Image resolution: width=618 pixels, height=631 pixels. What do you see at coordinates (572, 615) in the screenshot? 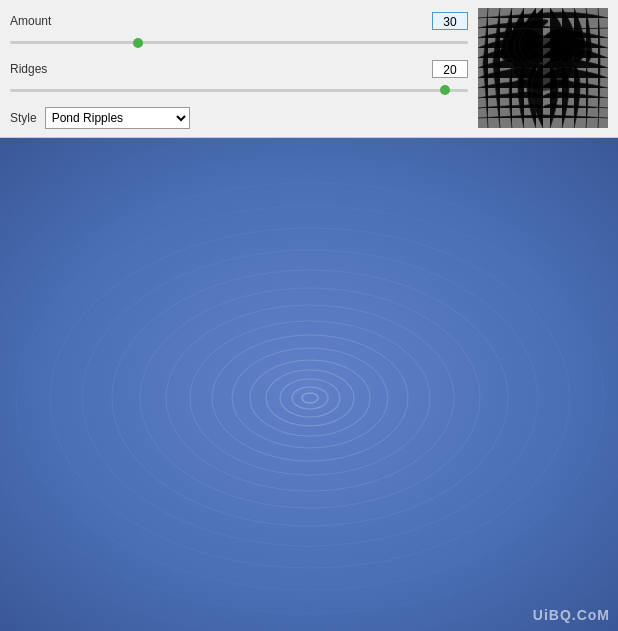
I see `watermark: UiBQ.CoM` at bounding box center [572, 615].